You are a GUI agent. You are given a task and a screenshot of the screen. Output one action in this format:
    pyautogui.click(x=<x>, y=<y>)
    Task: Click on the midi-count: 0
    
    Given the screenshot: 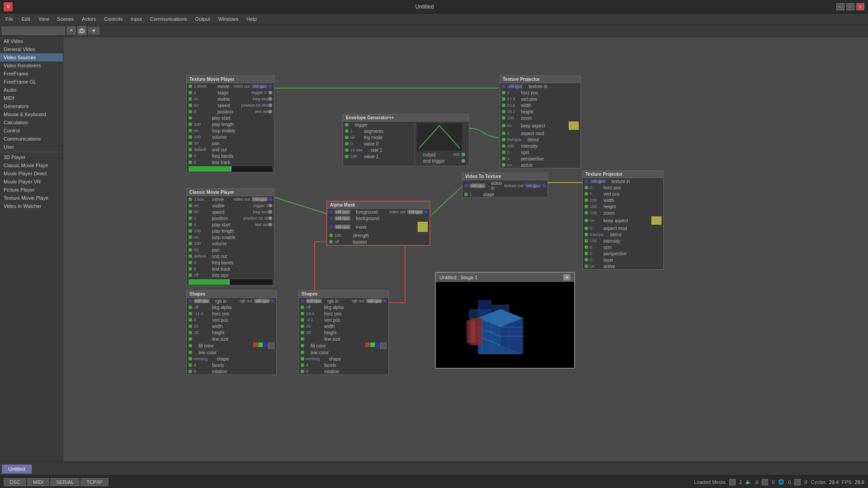 What is the action you would take?
    pyautogui.click(x=757, y=482)
    